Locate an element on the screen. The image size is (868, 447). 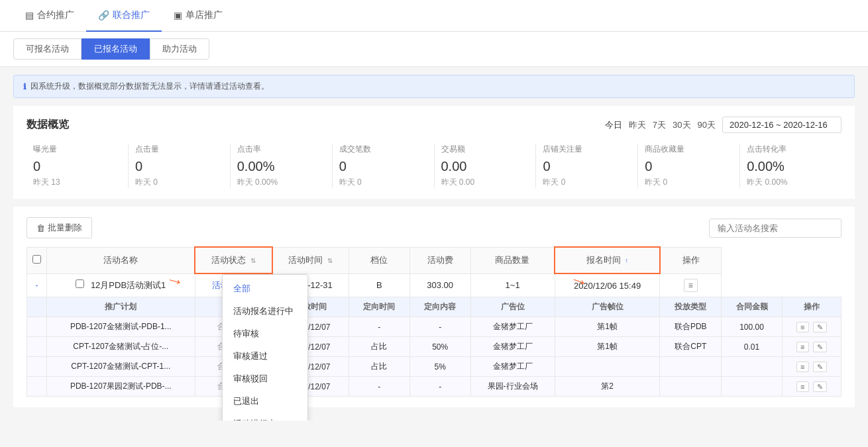
expand-btn: - is located at coordinates (37, 285).